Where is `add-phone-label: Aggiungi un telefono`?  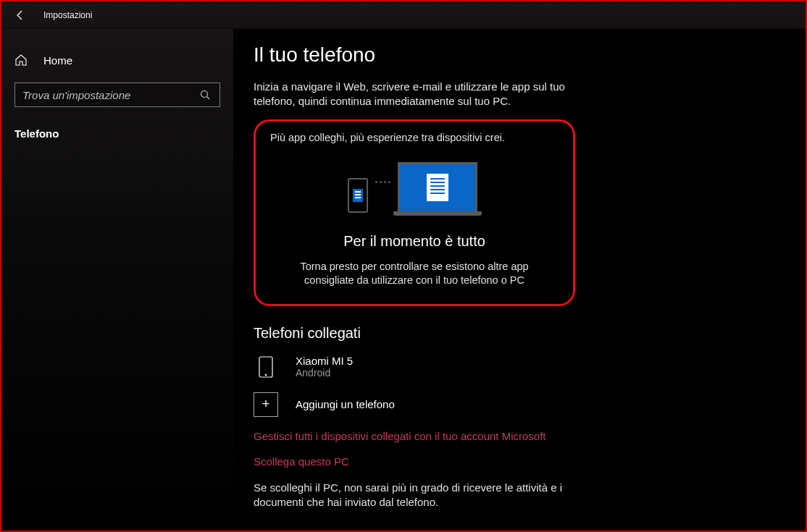
add-phone-label: Aggiungi un telefono is located at coordinates (345, 404).